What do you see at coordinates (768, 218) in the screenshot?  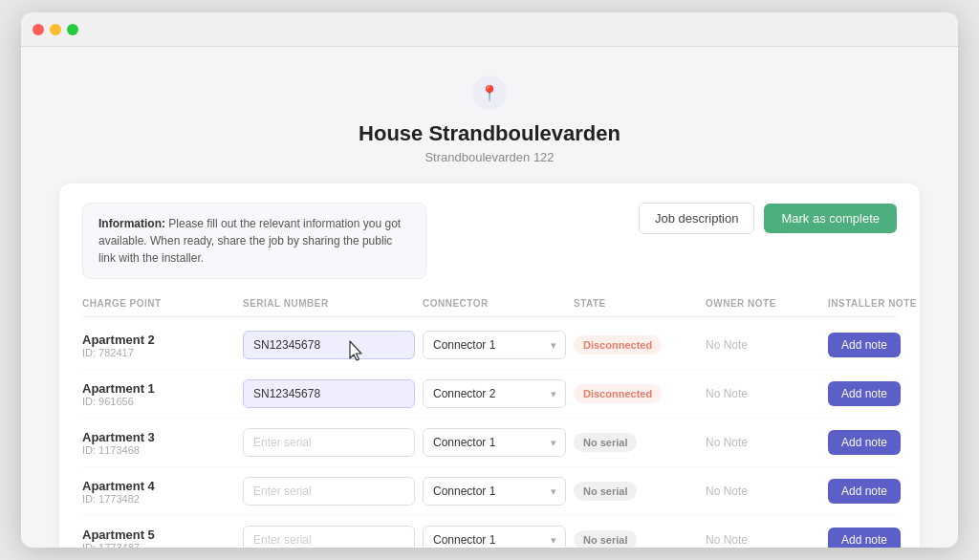 I see `header-actions: Job description Mark as complete` at bounding box center [768, 218].